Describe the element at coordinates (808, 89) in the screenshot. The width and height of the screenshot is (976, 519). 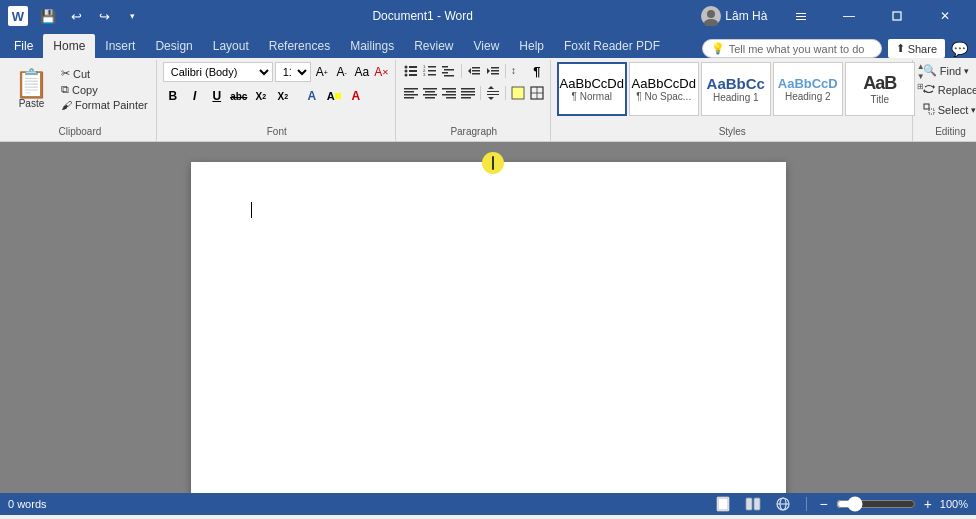
I see `style-heading-2: AaBbCcD Heading 2` at that location.